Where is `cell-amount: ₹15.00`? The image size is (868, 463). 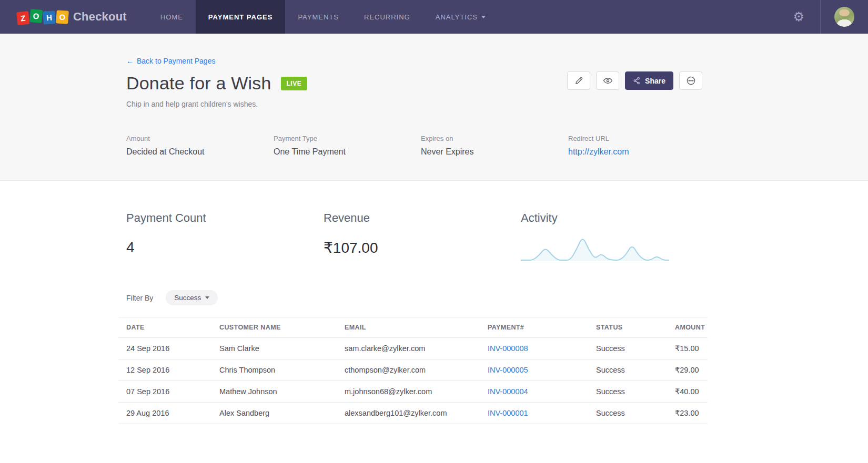
cell-amount: ₹15.00 is located at coordinates (687, 349).